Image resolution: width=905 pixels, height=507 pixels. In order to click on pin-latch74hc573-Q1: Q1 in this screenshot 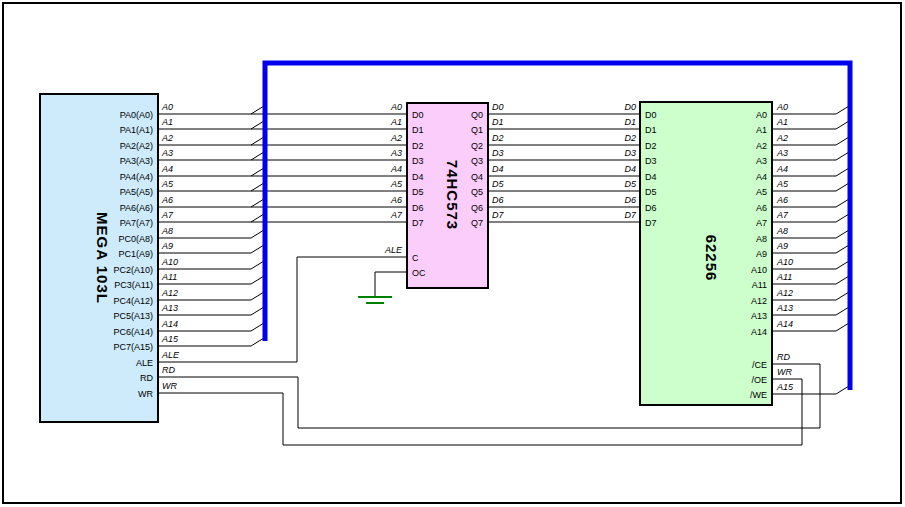, I will do `click(477, 130)`.